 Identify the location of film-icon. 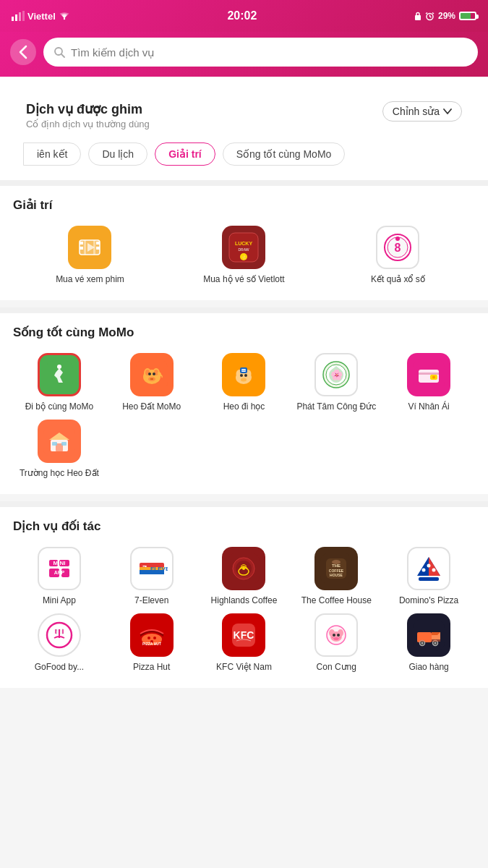
(90, 247).